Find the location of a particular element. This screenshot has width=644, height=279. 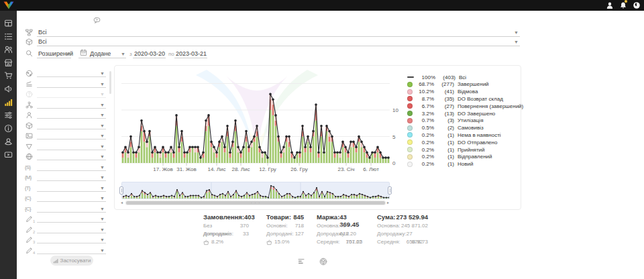

legend-label: Відмова is located at coordinates (468, 91).